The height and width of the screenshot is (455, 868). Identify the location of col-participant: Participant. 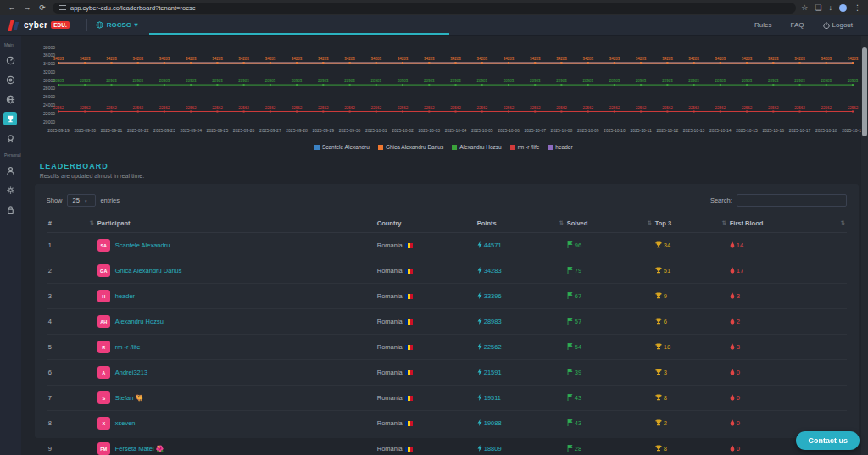
(236, 224).